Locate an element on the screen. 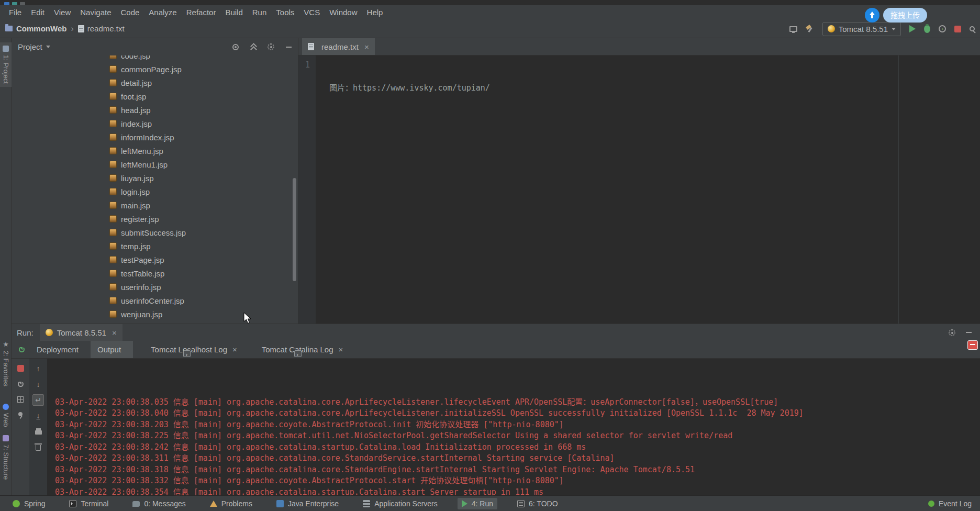  tree-item: leftMenu1.jsp is located at coordinates (155, 164).